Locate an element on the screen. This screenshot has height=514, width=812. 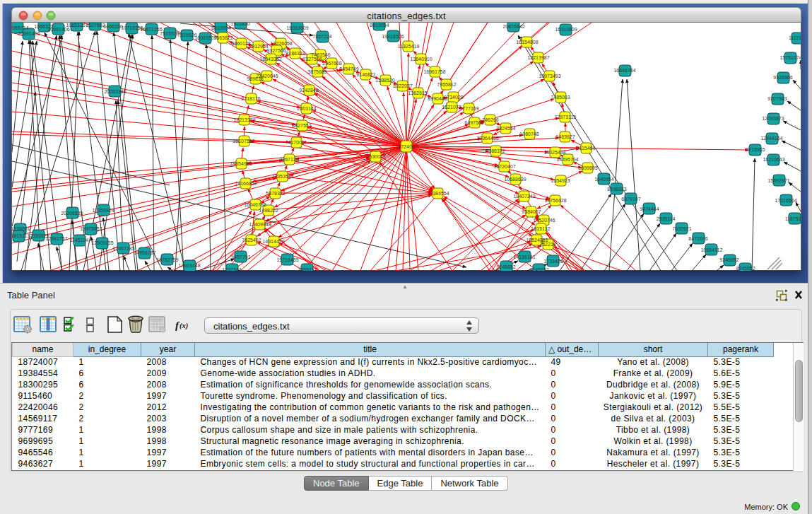
svg-text: 16210643 is located at coordinates (773, 160).